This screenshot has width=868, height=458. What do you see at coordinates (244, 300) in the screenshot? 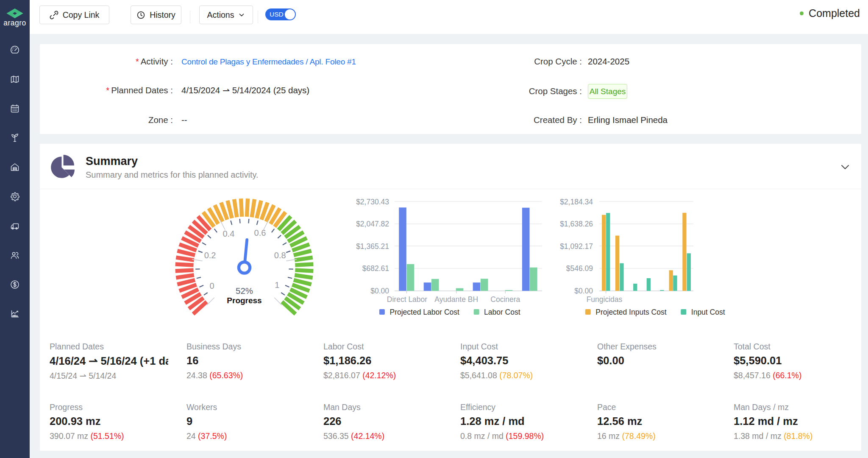
I see `svg-text: Progress` at bounding box center [244, 300].